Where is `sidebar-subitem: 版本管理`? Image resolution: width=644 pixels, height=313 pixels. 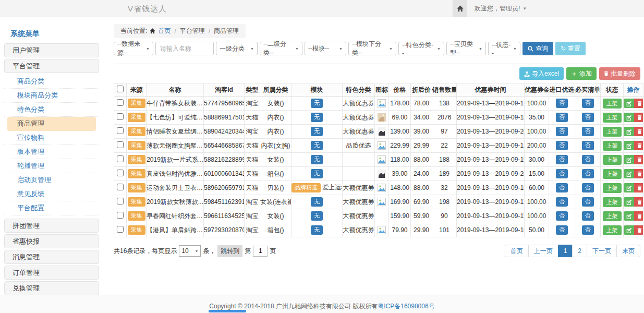
sidebar-subitem: 版本管理 is located at coordinates (52, 152).